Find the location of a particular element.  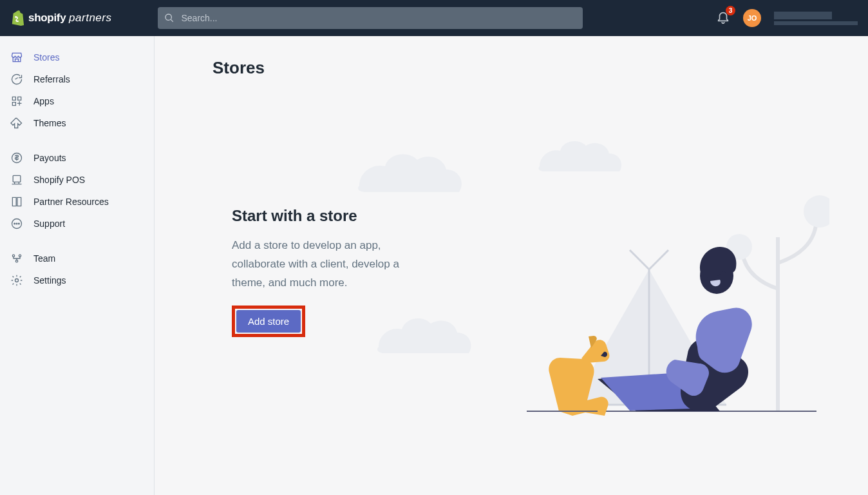

search-wrap is located at coordinates (370, 18).